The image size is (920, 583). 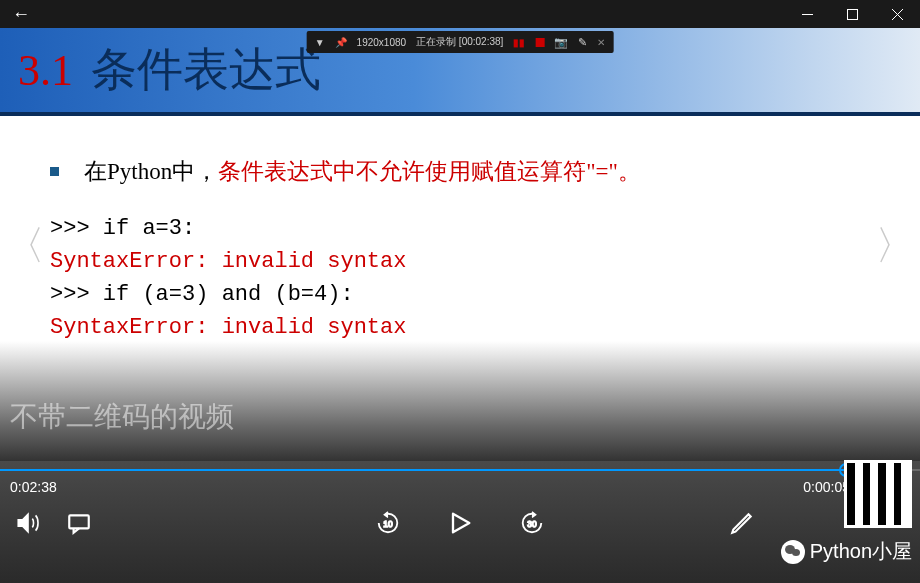 I want to click on rewind-button: 10, so click(x=388, y=526).